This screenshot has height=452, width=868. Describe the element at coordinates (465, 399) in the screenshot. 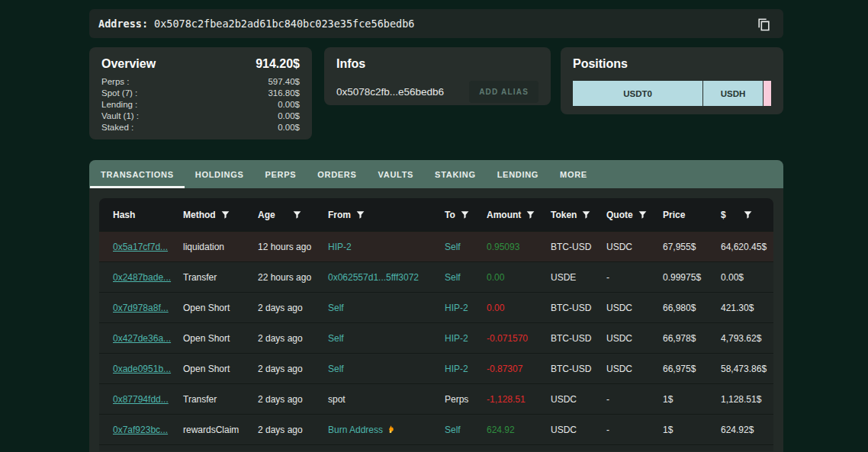

I see `cell-to: Perps` at that location.